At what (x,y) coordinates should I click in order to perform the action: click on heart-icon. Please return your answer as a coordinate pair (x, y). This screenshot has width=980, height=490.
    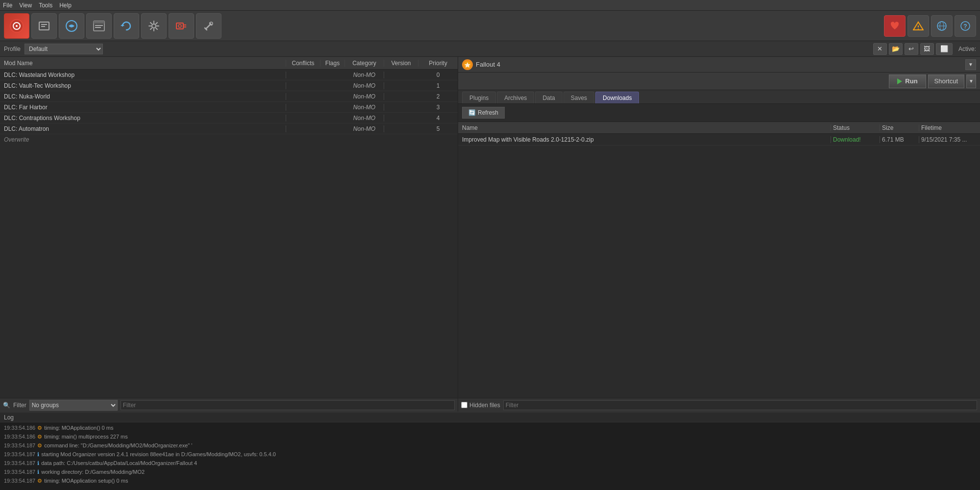
    Looking at the image, I should click on (895, 26).